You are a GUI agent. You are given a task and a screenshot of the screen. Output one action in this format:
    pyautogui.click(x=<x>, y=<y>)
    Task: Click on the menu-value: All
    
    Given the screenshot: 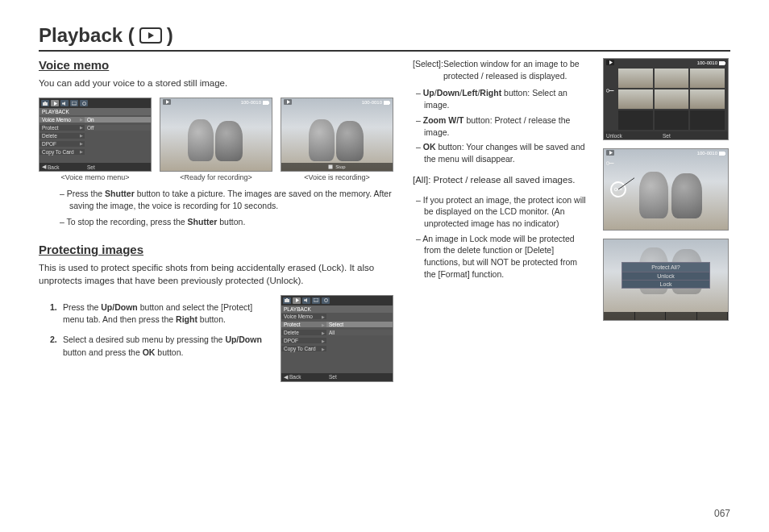 What is the action you would take?
    pyautogui.click(x=360, y=332)
    